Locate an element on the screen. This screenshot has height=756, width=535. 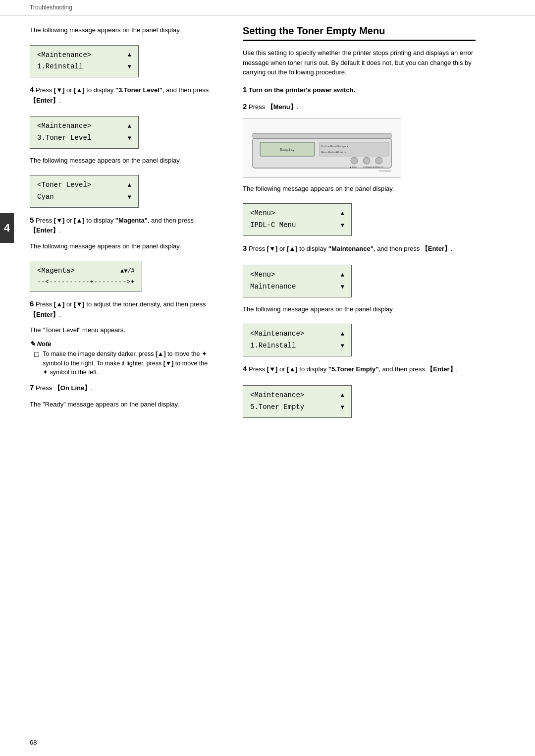
lcd4-line1: <Magenta> is located at coordinates (56, 271).